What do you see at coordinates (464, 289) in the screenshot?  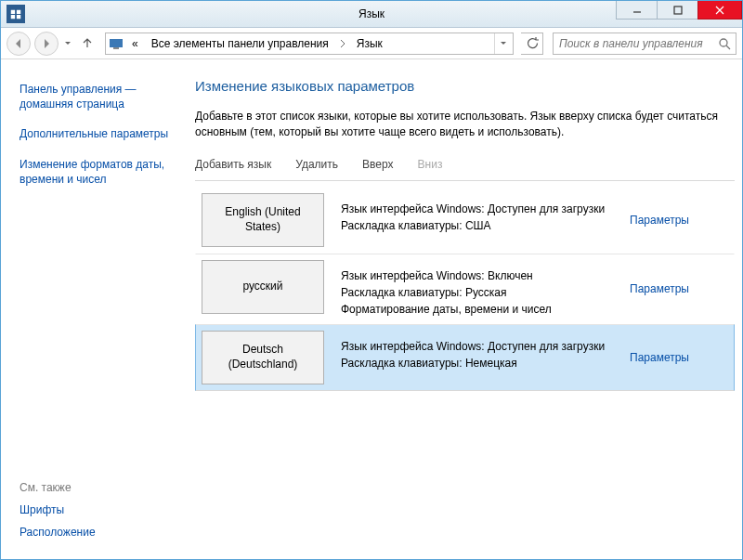 I see `language-row: русскийЯзык интерфейса Windows: ВключенР…` at bounding box center [464, 289].